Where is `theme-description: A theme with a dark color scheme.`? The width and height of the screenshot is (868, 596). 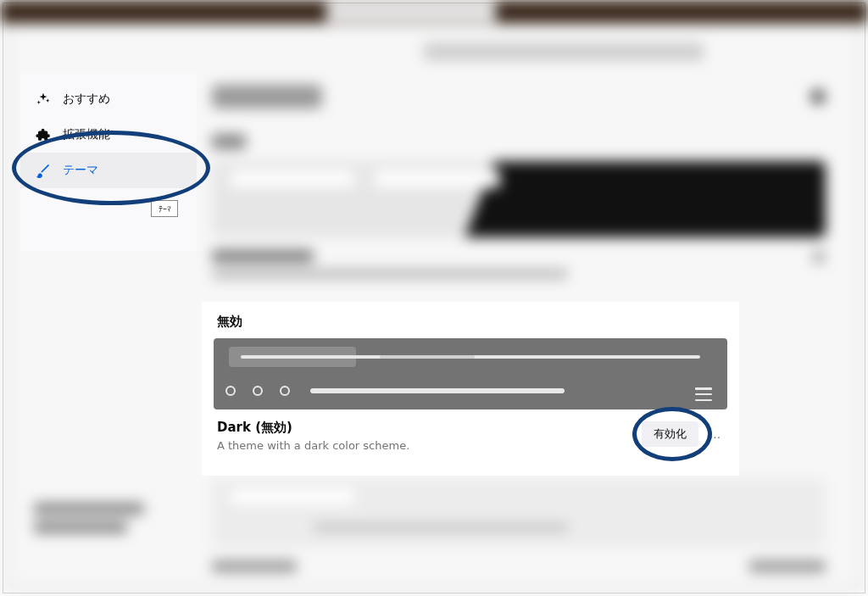
theme-description: A theme with a dark color scheme. is located at coordinates (314, 446).